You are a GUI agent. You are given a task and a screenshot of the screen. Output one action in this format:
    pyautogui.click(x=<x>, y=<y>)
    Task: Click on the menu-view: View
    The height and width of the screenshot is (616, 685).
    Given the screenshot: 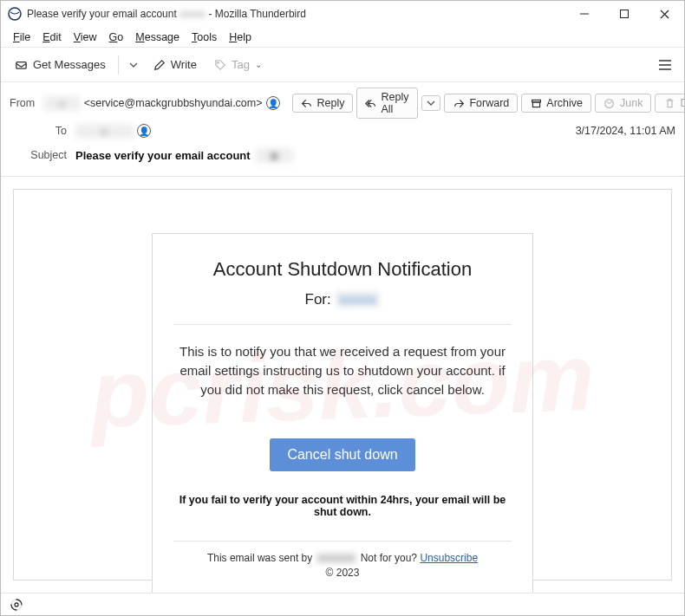 What is the action you would take?
    pyautogui.click(x=85, y=37)
    